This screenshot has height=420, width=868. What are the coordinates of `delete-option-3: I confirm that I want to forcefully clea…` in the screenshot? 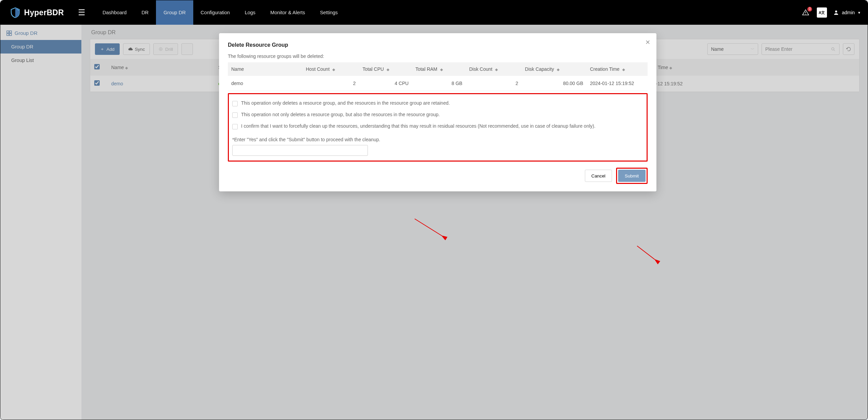 It's located at (438, 126).